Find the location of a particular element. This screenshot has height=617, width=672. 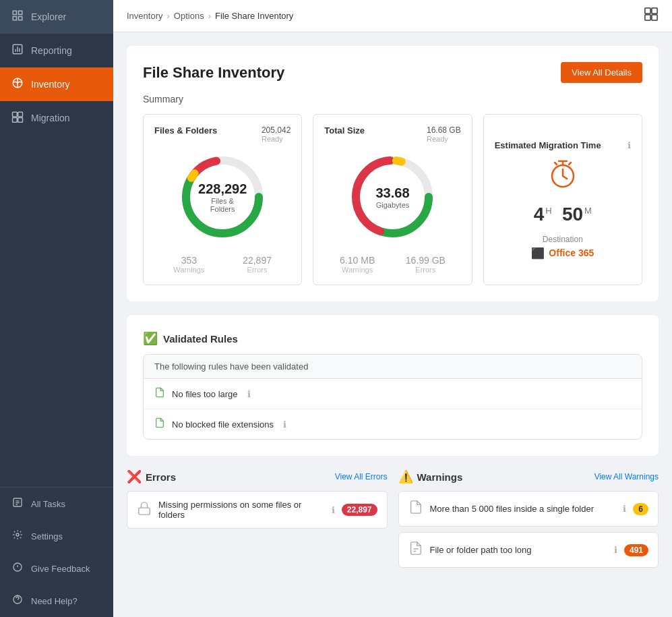

ff-warn-lbl: Warnings is located at coordinates (189, 270).